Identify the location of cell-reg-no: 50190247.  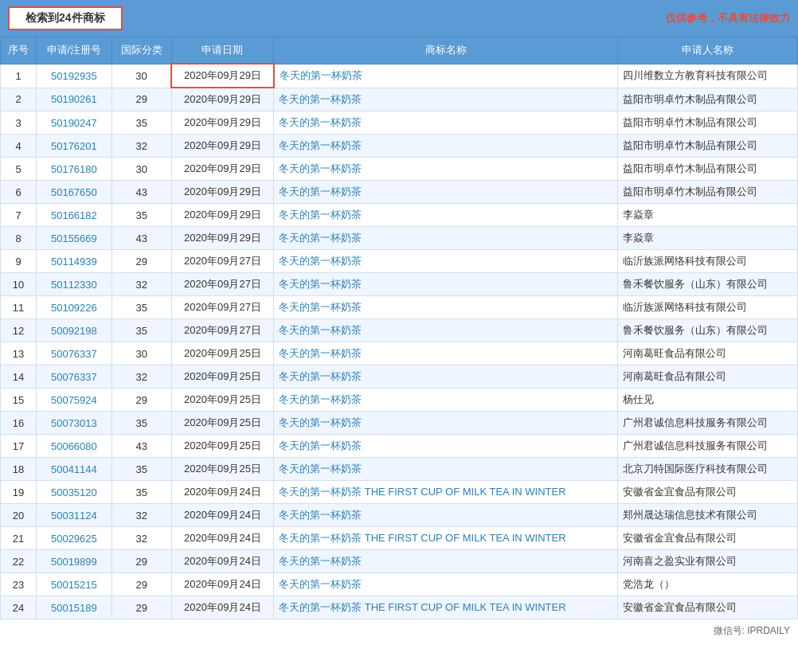
(74, 123).